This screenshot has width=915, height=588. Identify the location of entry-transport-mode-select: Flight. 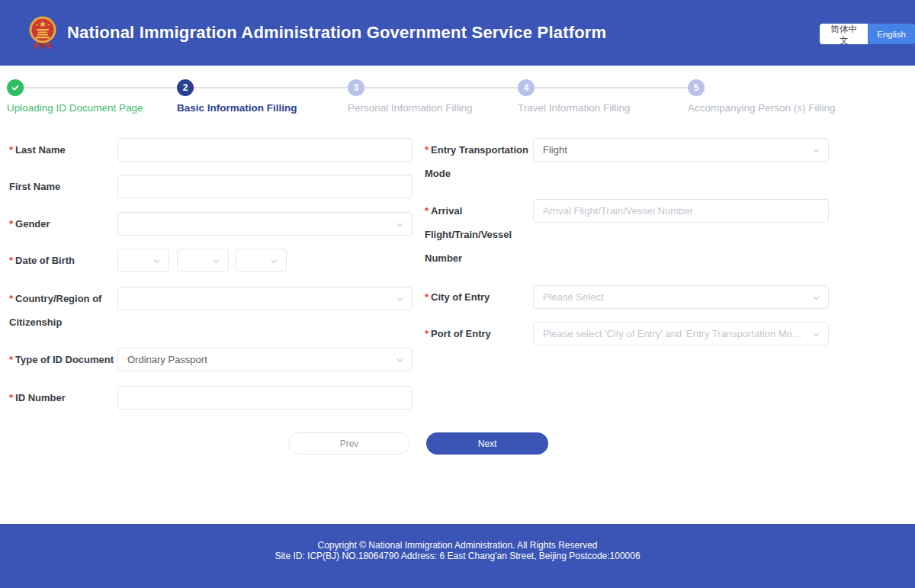
(681, 149).